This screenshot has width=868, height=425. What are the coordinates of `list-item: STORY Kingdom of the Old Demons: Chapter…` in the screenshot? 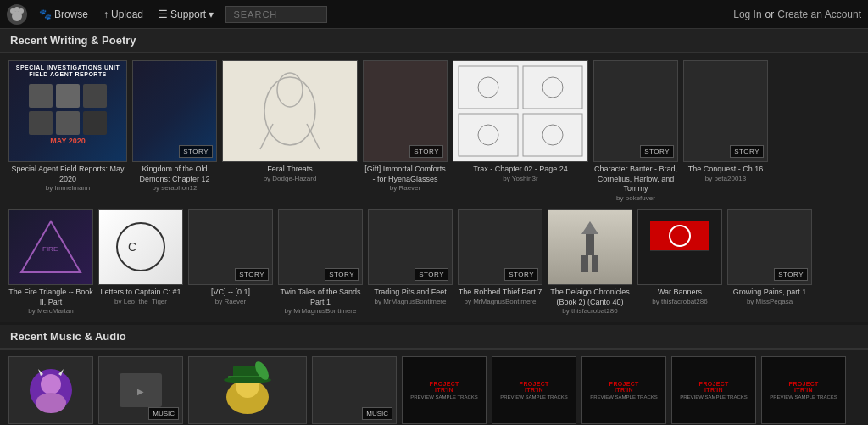 It's located at (175, 131).